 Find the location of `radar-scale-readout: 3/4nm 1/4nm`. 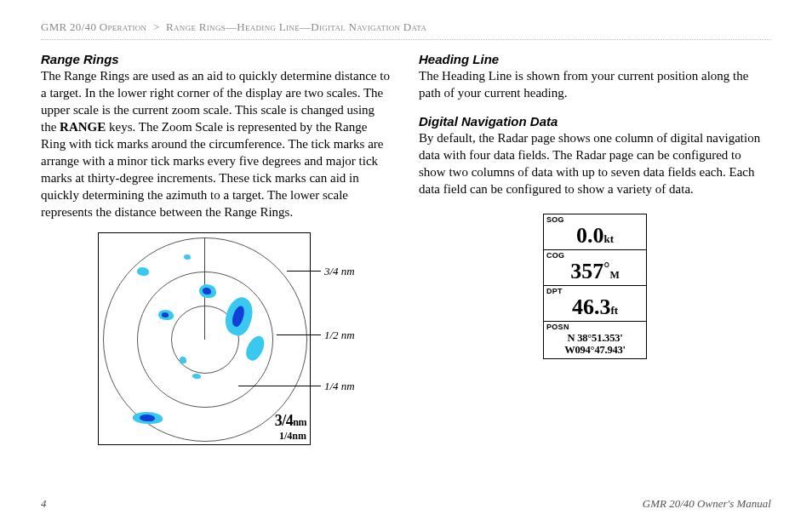

radar-scale-readout: 3/4nm 1/4nm is located at coordinates (291, 427).